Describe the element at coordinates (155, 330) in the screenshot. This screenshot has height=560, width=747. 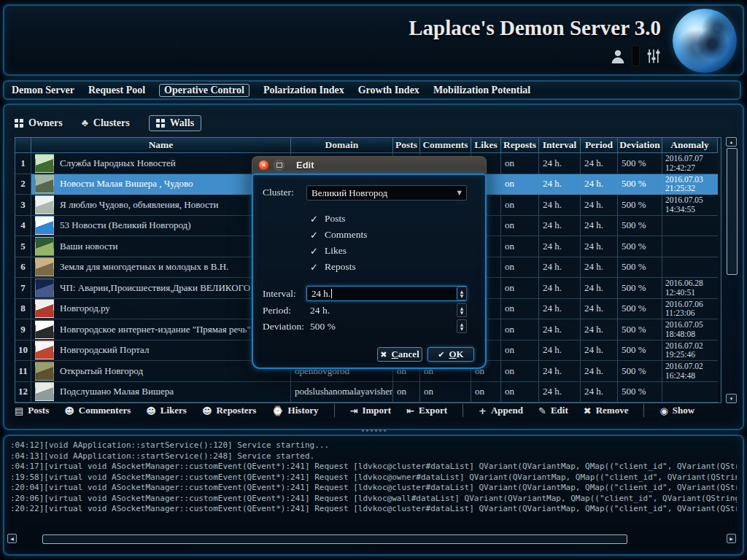
I see `wall-name: Новгородское интернет-издание "Прямая ре…` at that location.